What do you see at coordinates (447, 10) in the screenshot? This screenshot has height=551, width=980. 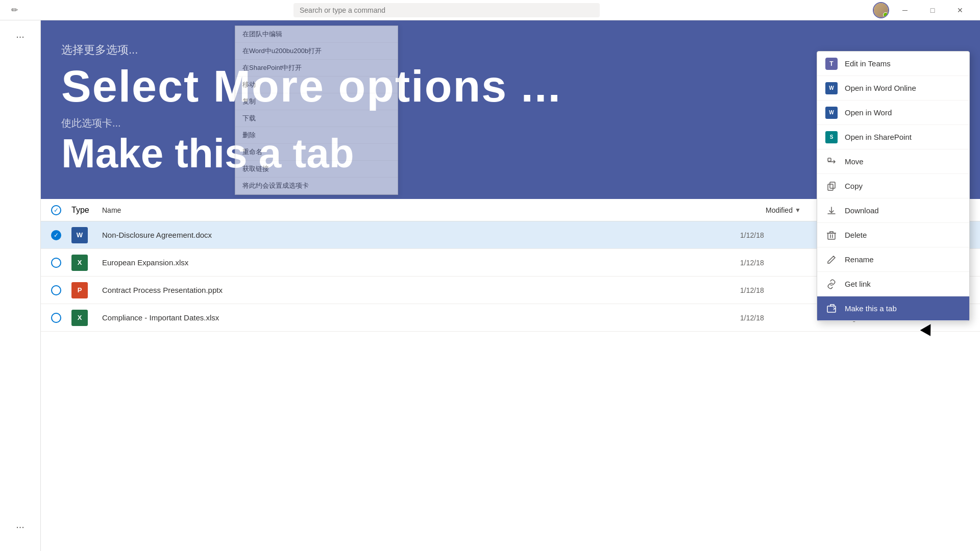 I see `search-input` at bounding box center [447, 10].